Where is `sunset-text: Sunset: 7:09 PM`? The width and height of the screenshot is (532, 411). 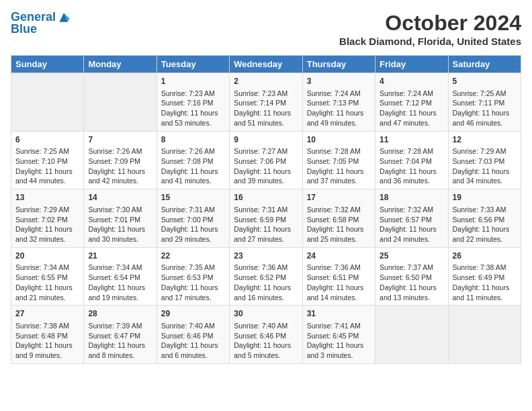
sunset-text: Sunset: 7:09 PM is located at coordinates (120, 161).